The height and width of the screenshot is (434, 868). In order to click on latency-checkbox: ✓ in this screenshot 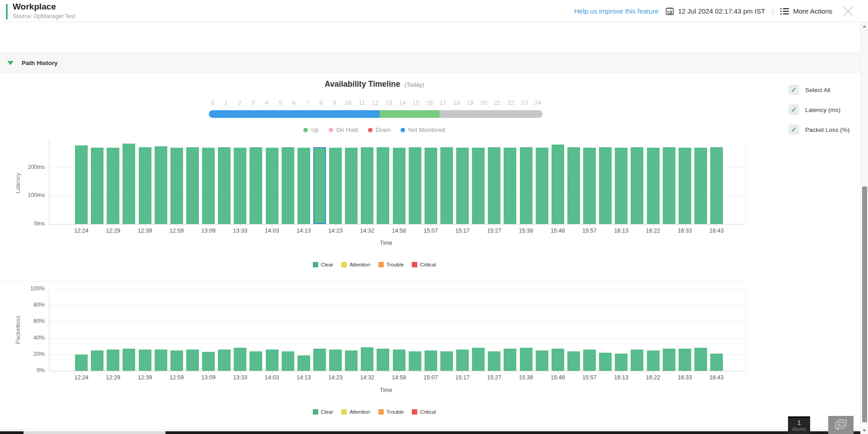, I will do `click(794, 110)`.